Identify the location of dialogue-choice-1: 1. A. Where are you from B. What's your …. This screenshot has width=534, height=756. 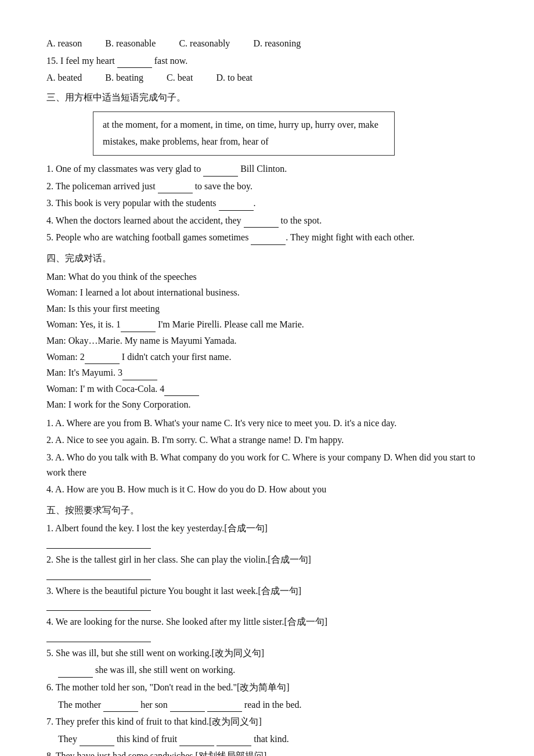
(267, 423).